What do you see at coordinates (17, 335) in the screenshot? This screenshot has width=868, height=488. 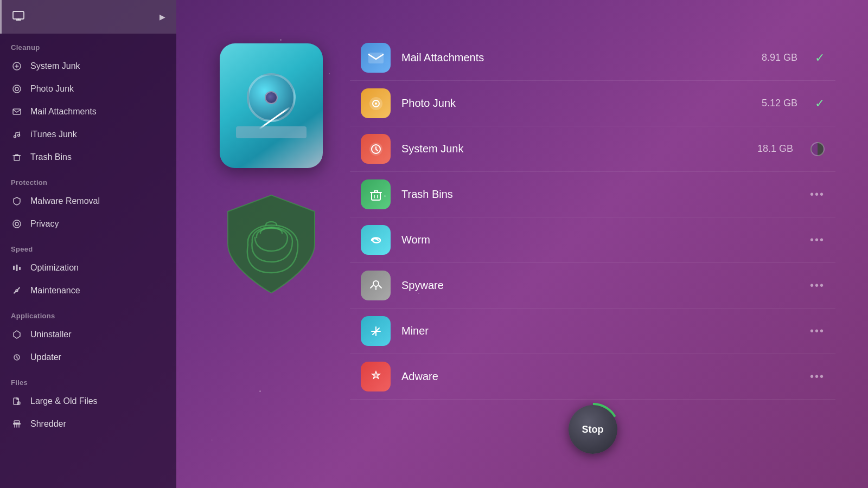 I see `uninstaller-icon` at bounding box center [17, 335].